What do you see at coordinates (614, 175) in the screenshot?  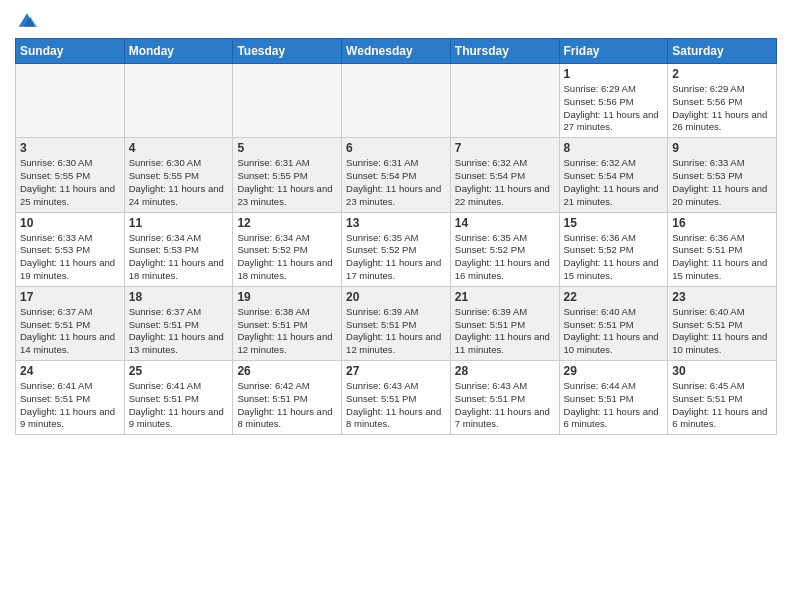 I see `calendar-cell: 8Sunrise: 6:32 AMSunset: 5:54 PMDaylight…` at bounding box center [614, 175].